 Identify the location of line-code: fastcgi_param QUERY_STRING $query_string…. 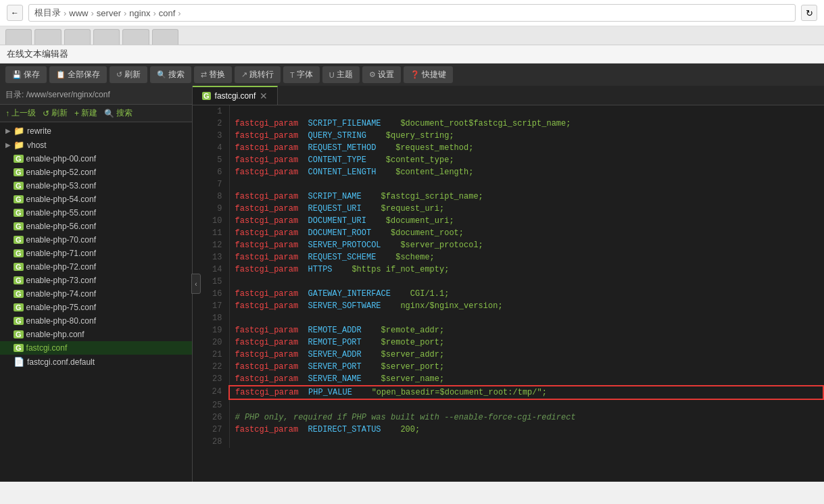
(526, 136).